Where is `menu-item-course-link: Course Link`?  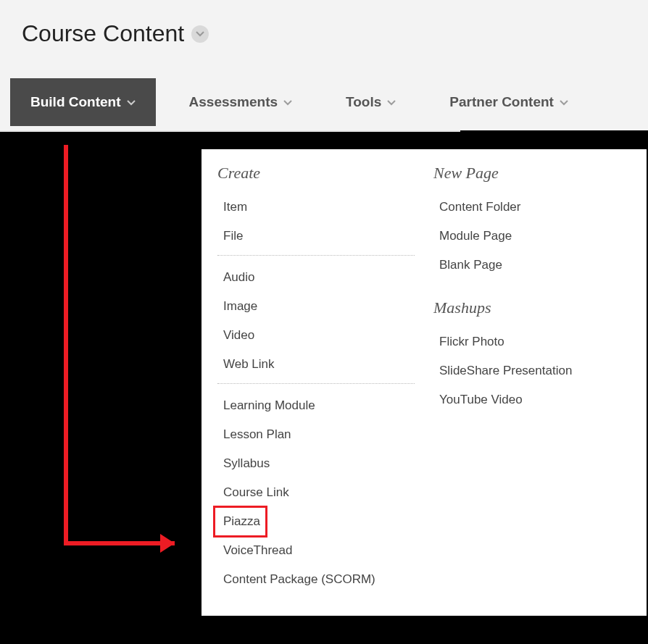 menu-item-course-link: Course Link is located at coordinates (316, 493).